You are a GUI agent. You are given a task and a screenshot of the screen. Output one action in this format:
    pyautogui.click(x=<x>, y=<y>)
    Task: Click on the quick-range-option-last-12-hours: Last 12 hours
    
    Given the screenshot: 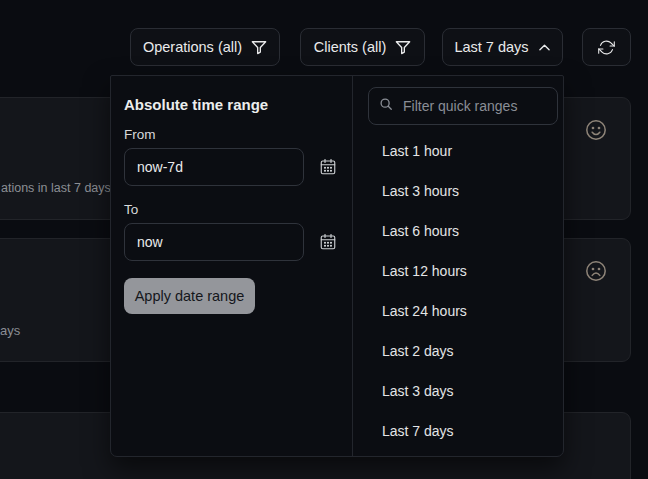 What is the action you would take?
    pyautogui.click(x=458, y=271)
    